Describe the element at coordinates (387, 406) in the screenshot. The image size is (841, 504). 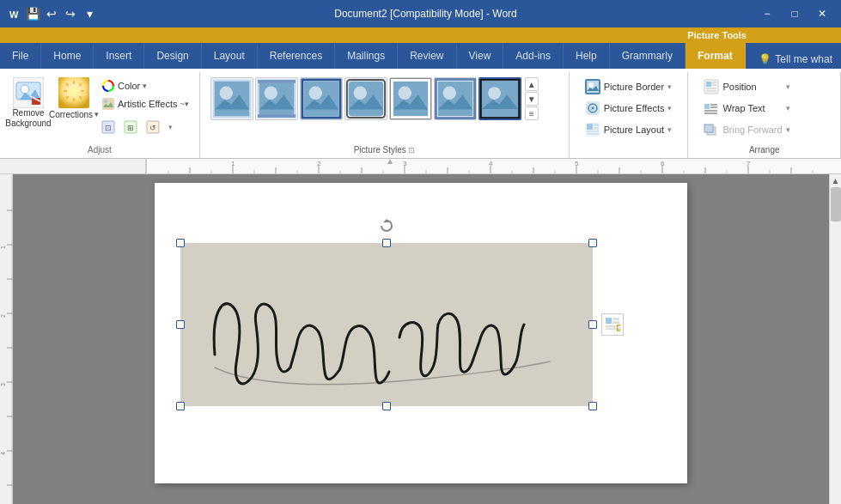
I see `handle-bottom-middle` at that location.